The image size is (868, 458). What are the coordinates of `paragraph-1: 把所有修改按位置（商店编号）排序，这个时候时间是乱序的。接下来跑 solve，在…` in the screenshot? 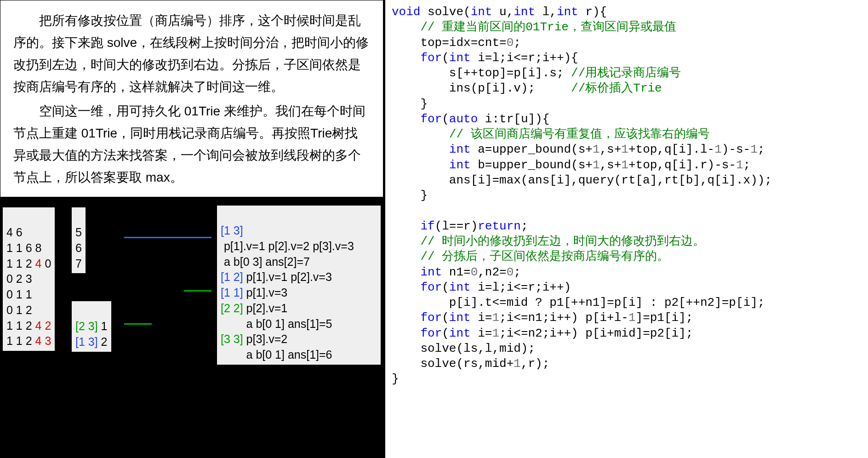 It's located at (192, 54).